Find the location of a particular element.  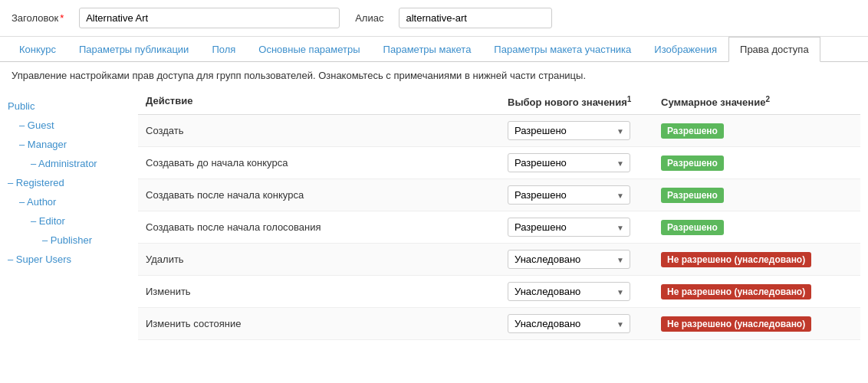

title-label: Заголовок* is located at coordinates (38, 18).